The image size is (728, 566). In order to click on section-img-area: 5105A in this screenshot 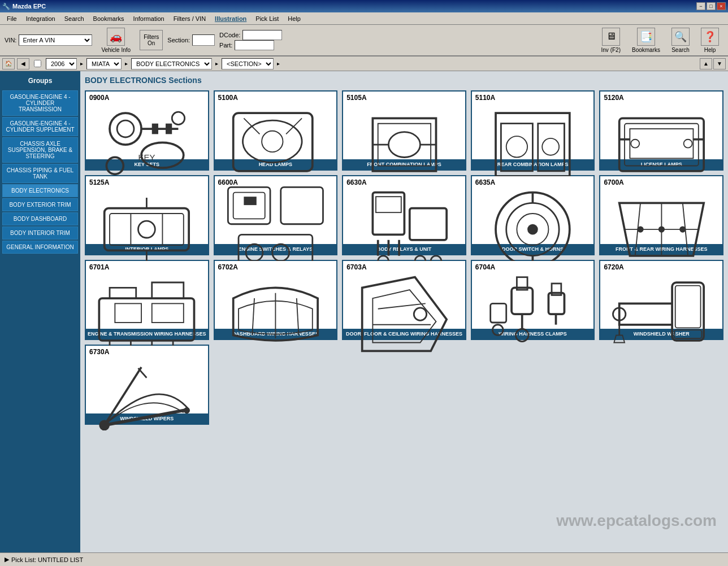, I will do `click(404, 125)`.